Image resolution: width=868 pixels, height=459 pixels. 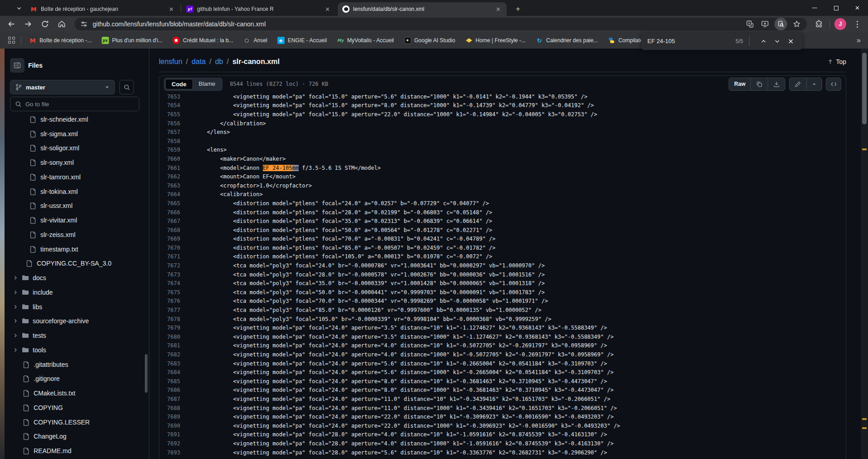 What do you see at coordinates (170, 337) in the screenshot?
I see `line-number: 7680` at bounding box center [170, 337].